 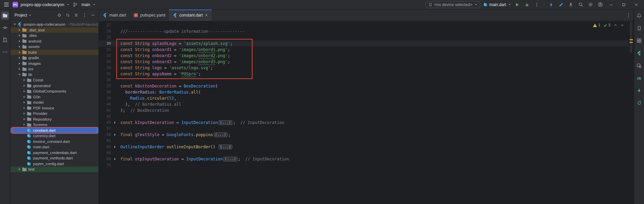 What do you see at coordinates (55, 97) in the screenshot?
I see `tree-item-l10n: l10n` at bounding box center [55, 97].